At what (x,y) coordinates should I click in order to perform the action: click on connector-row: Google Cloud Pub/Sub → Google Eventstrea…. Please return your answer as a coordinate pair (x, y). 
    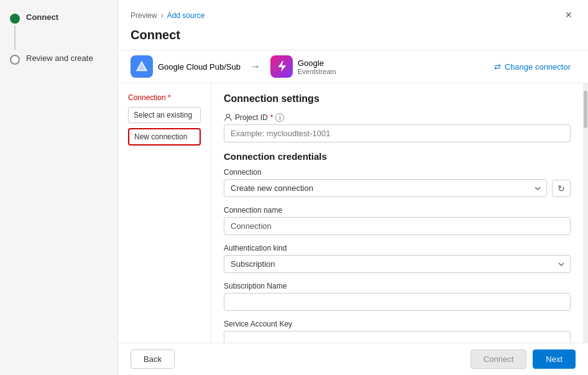
    Looking at the image, I should click on (353, 67).